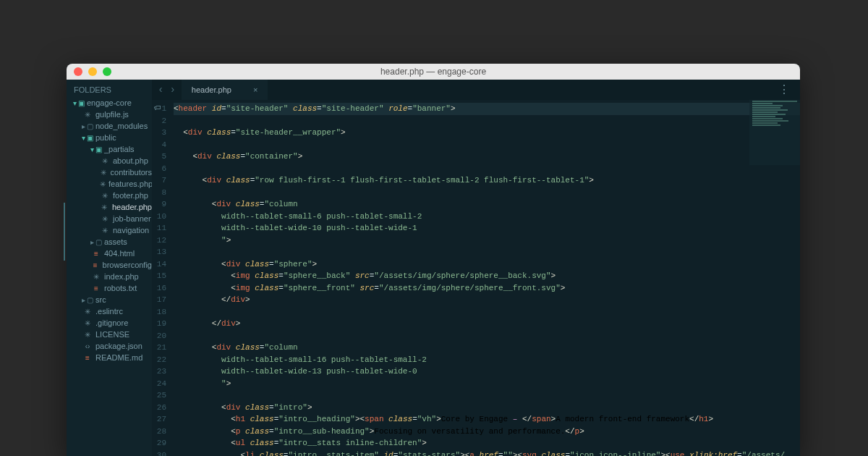  Describe the element at coordinates (476, 90) in the screenshot. I see `tab-bar: ‹ › header.php × ⋮` at that location.